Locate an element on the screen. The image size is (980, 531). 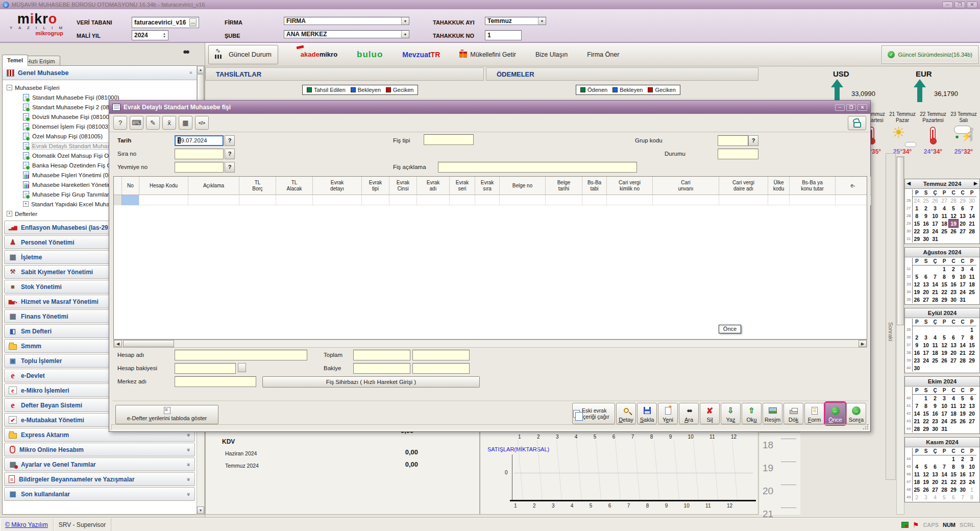
main-scrollbar is located at coordinates (900, 335).